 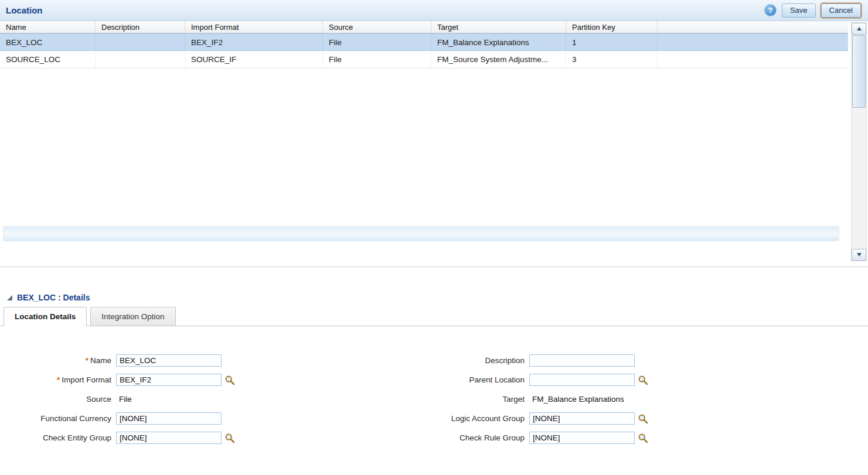 What do you see at coordinates (770, 11) in the screenshot?
I see `help-icon-glyph: ?` at bounding box center [770, 11].